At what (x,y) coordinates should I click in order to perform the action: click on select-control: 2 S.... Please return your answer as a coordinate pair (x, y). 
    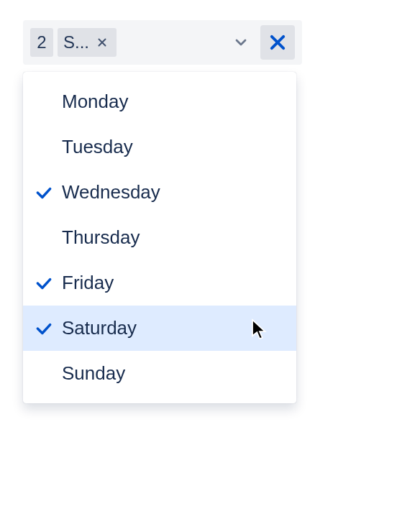
    Looking at the image, I should click on (163, 42).